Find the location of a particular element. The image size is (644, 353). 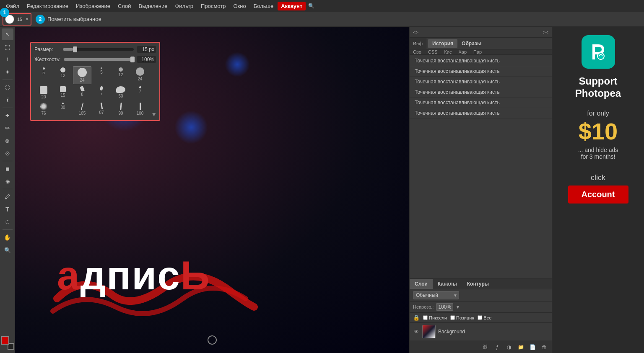

hand-btn: ✋ is located at coordinates (8, 237).